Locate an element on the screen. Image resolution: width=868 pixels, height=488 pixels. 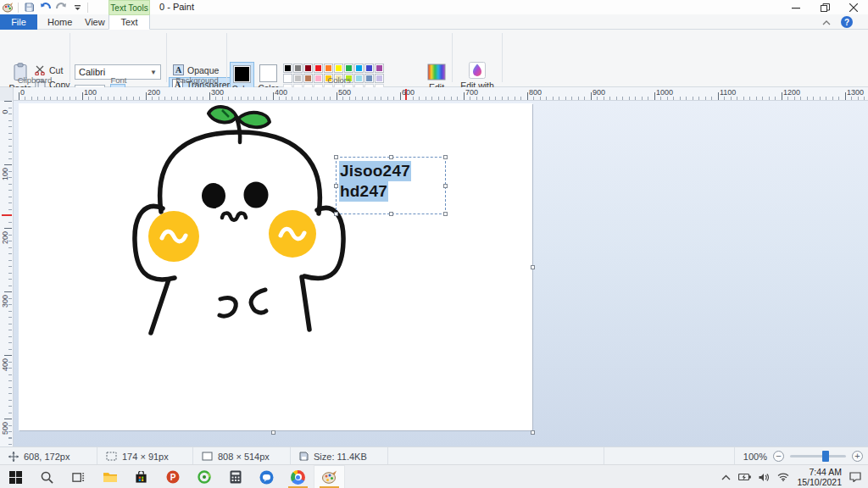
zoom-controls: 100% − + is located at coordinates (798, 456).